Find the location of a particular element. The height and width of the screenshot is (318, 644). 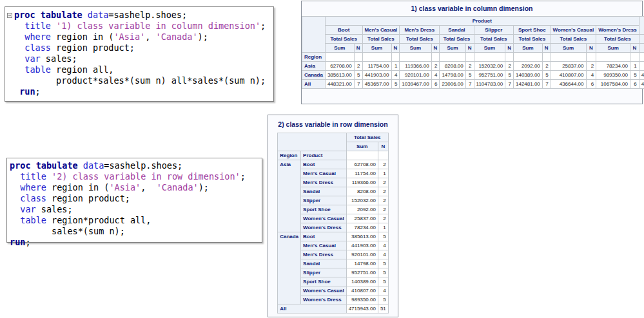

table-row: Region is located at coordinates (473, 57).